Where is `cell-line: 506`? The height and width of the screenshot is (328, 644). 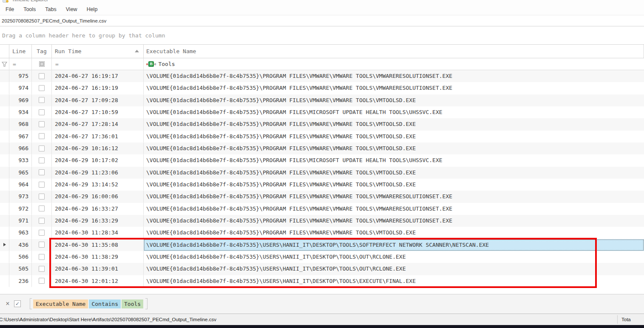 cell-line: 506 is located at coordinates (20, 257).